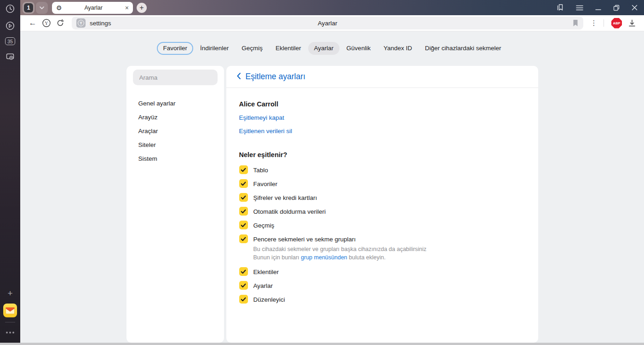 The width and height of the screenshot is (644, 345). Describe the element at coordinates (94, 8) in the screenshot. I see `tab-title: Ayarlar` at that location.